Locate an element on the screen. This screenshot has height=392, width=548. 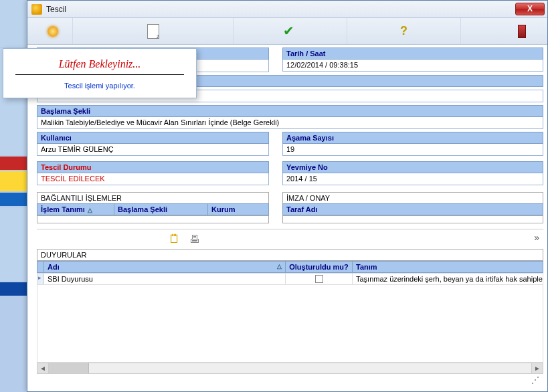
linked-left-header: İşlem Tanımı△ Başlama Şekli Kurum is located at coordinates (153, 209).